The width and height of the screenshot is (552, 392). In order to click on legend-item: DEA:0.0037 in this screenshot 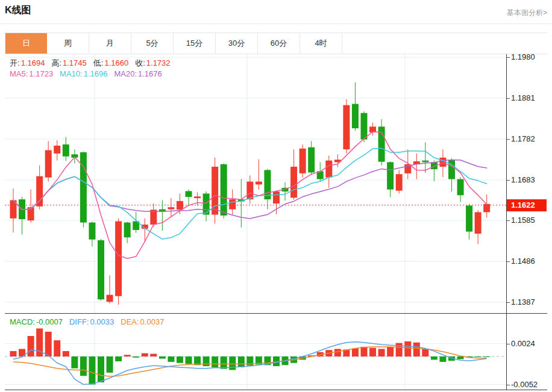, I will do `click(142, 322)`.